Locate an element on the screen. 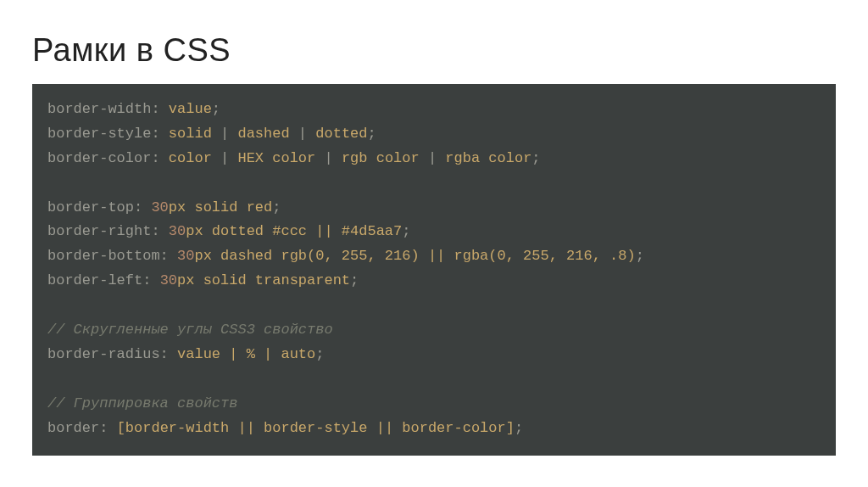 The height and width of the screenshot is (487, 868). code-line: border: [border-width || border-style ||… is located at coordinates (434, 429).